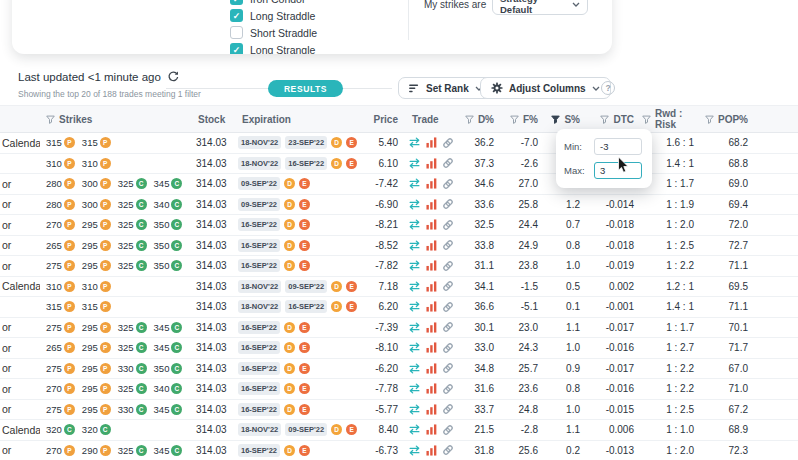  What do you see at coordinates (608, 88) in the screenshot?
I see `help-icon: ?` at bounding box center [608, 88].